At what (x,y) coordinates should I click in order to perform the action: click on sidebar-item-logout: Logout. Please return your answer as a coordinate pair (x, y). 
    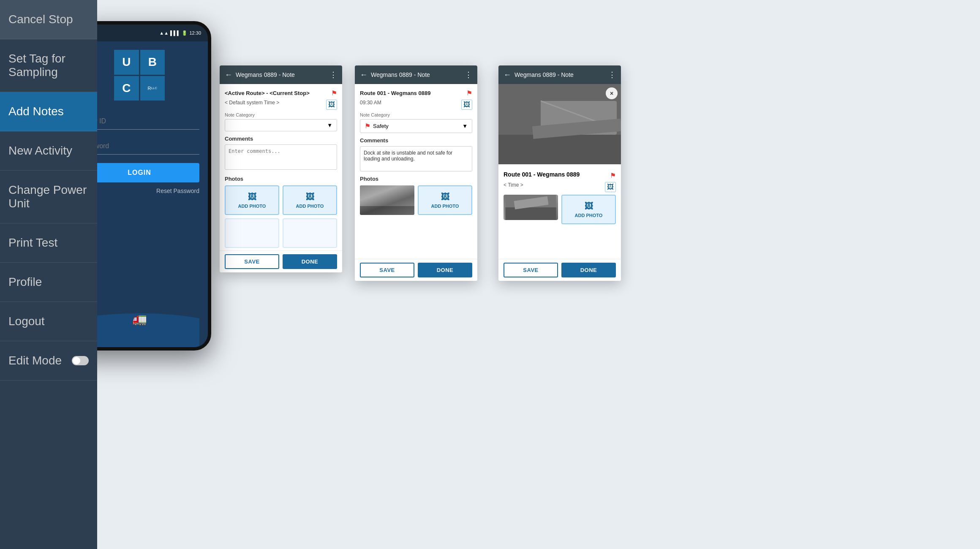
    Looking at the image, I should click on (49, 322).